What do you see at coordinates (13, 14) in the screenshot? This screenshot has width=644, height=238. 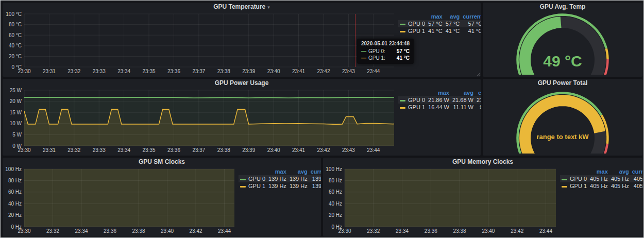 I see `svg-text: 100 °C` at bounding box center [13, 14].